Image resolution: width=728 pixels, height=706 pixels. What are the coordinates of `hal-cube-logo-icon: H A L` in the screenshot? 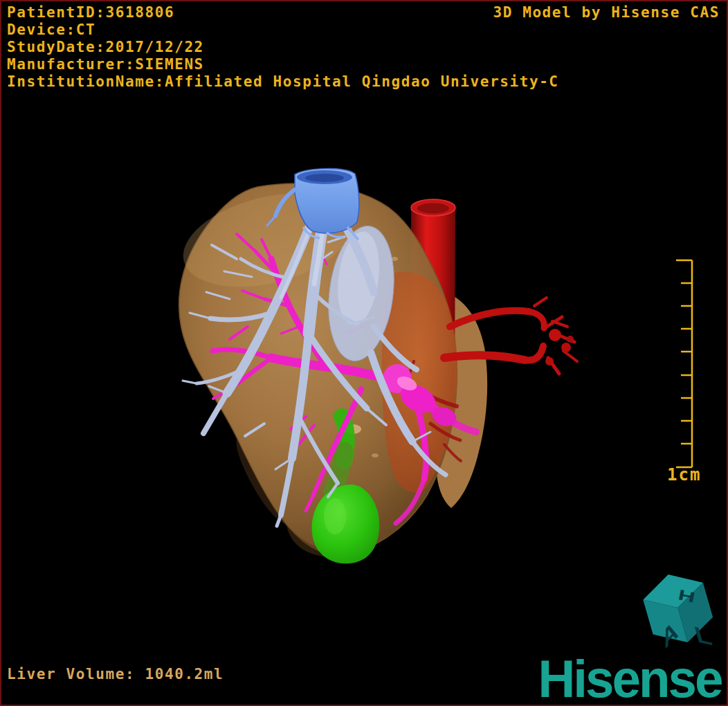 It's located at (677, 610).